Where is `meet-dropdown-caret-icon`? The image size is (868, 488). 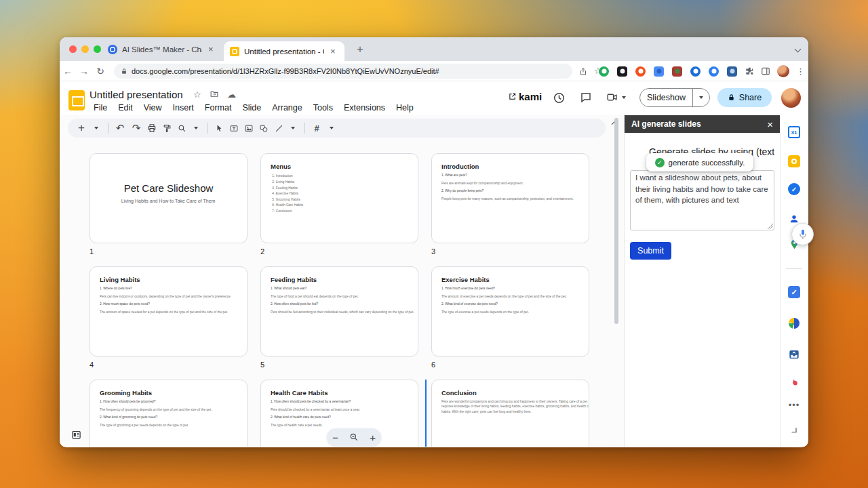
meet-dropdown-caret-icon is located at coordinates (624, 98).